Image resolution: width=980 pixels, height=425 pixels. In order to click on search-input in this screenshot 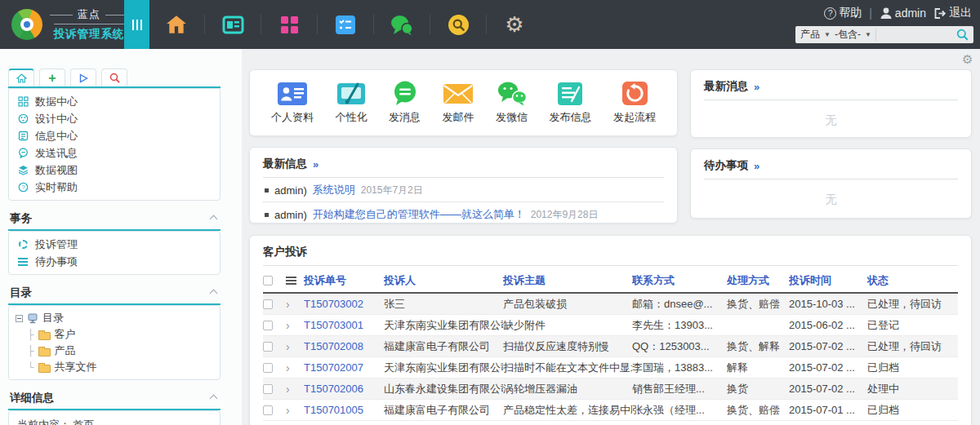, I will do `click(916, 34)`.